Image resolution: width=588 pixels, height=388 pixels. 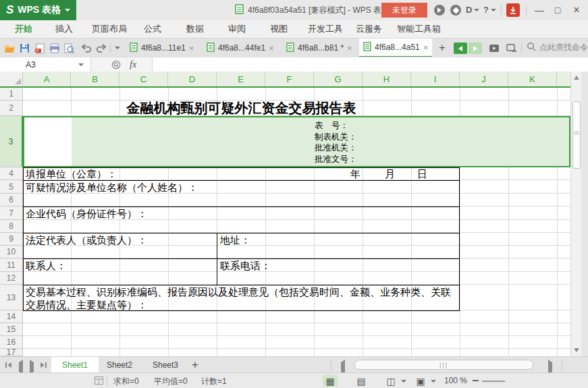 I want to click on name-box: A3, so click(x=46, y=65).